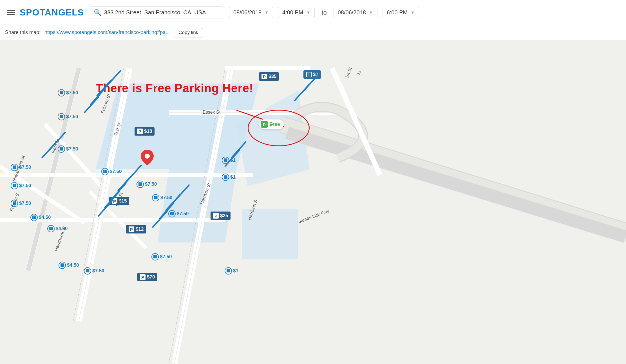 This screenshot has height=364, width=626. I want to click on search-box: 🔍, so click(157, 13).